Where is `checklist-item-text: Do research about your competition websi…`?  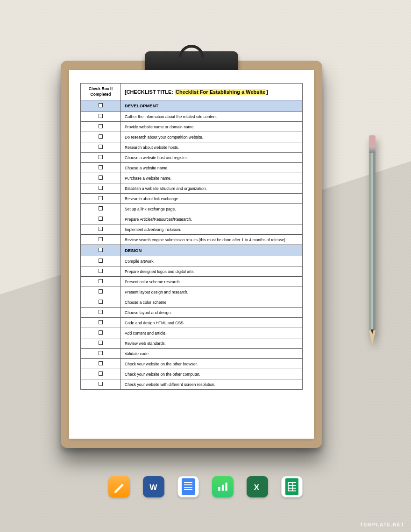
checklist-item-text: Do research about your competition websi… is located at coordinates (212, 137).